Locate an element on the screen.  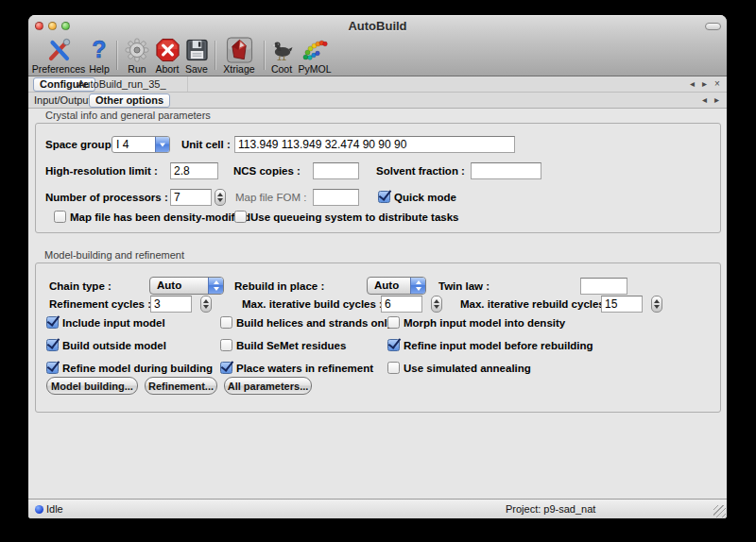
xtriage-crystal-icon is located at coordinates (240, 50).